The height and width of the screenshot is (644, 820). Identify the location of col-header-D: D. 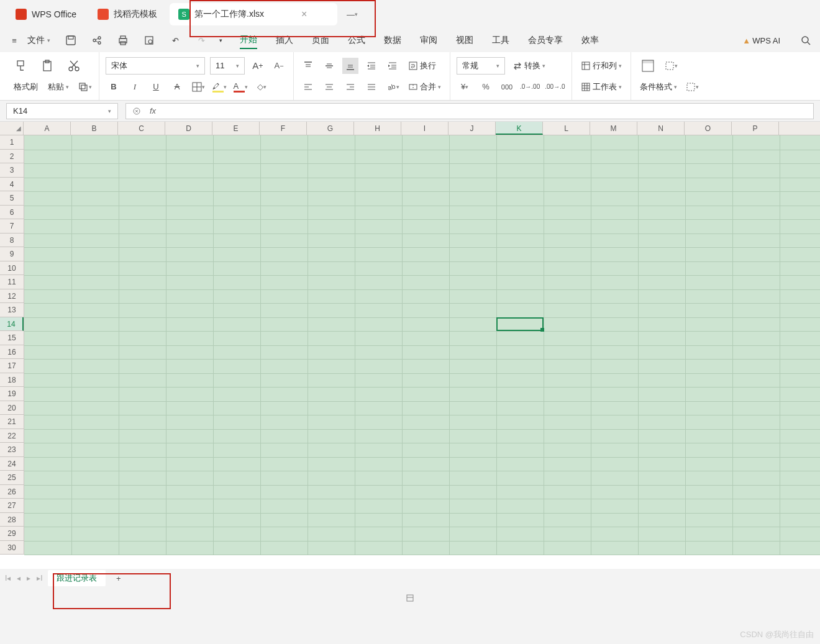
(189, 128).